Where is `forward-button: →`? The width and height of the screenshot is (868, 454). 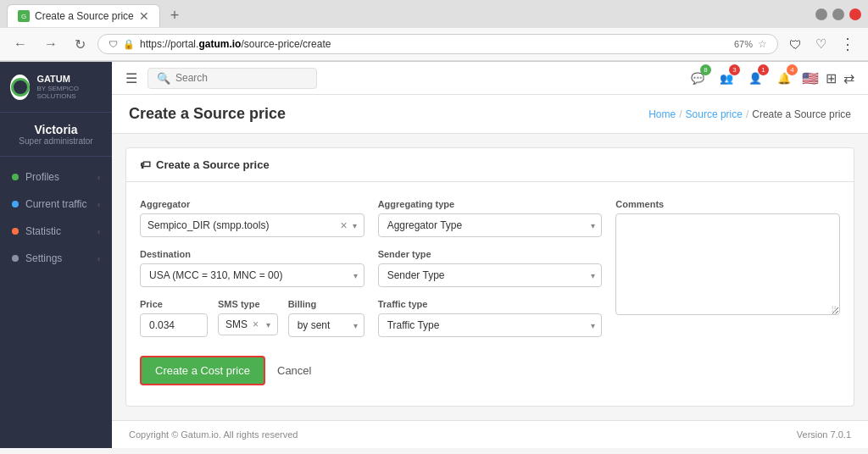 forward-button: → is located at coordinates (51, 44).